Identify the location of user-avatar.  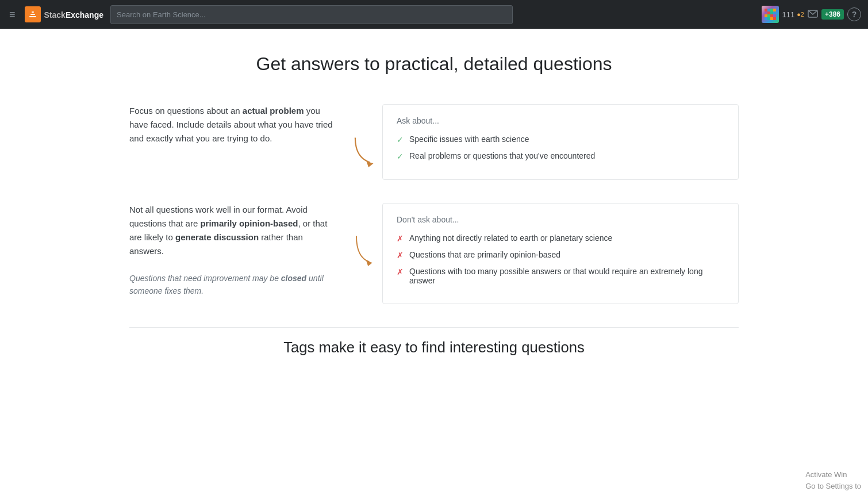
(770, 14).